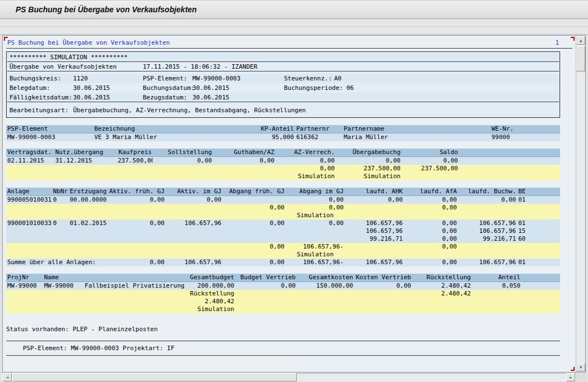 The image size is (588, 382). I want to click on table-cell: Rückstellung, so click(212, 294).